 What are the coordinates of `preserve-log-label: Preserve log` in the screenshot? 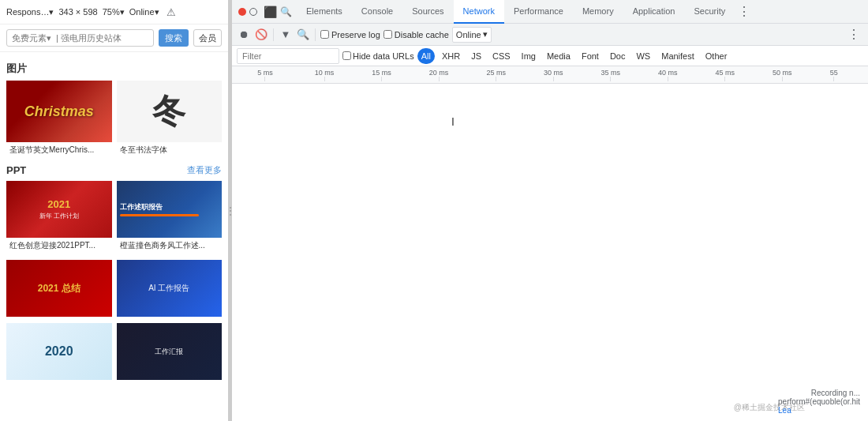 It's located at (350, 35).